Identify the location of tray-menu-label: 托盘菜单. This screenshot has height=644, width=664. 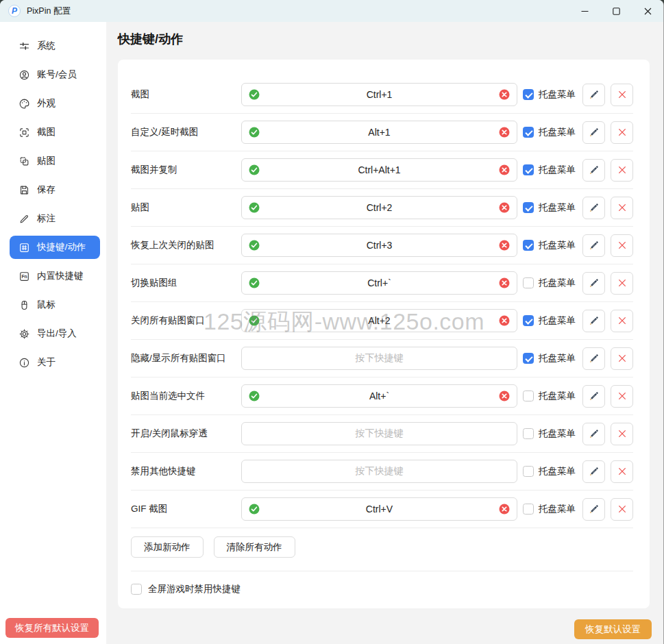
(558, 434).